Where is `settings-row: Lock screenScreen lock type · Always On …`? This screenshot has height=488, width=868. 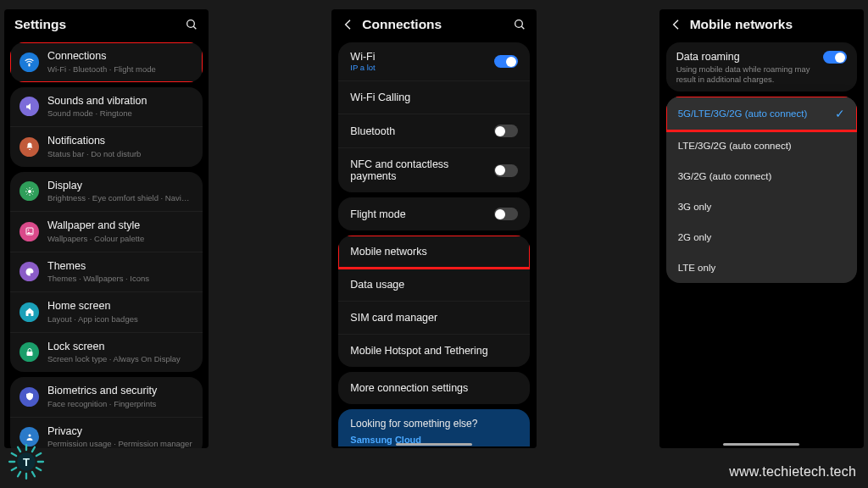
settings-row: Lock screenScreen lock type · Always On … is located at coordinates (107, 352).